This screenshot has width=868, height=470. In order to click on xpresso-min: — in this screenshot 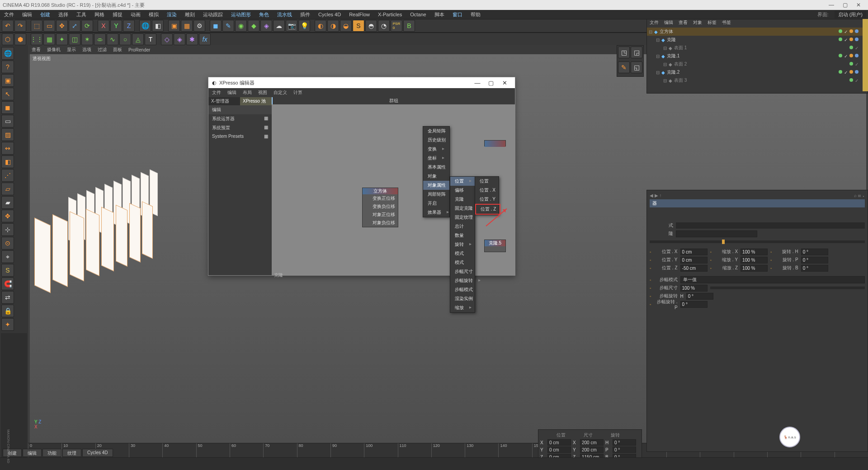, I will do `click(477, 83)`.